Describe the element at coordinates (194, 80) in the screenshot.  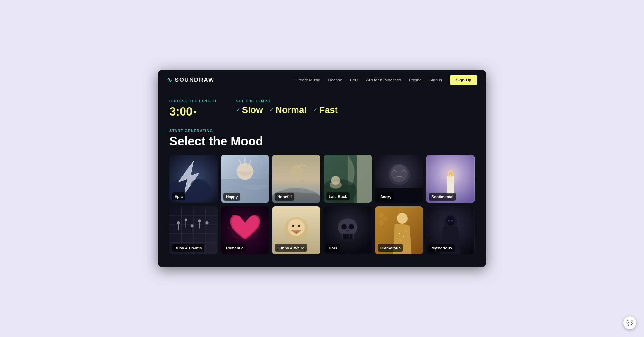
I see `logo-text: SOUNDRAW` at that location.